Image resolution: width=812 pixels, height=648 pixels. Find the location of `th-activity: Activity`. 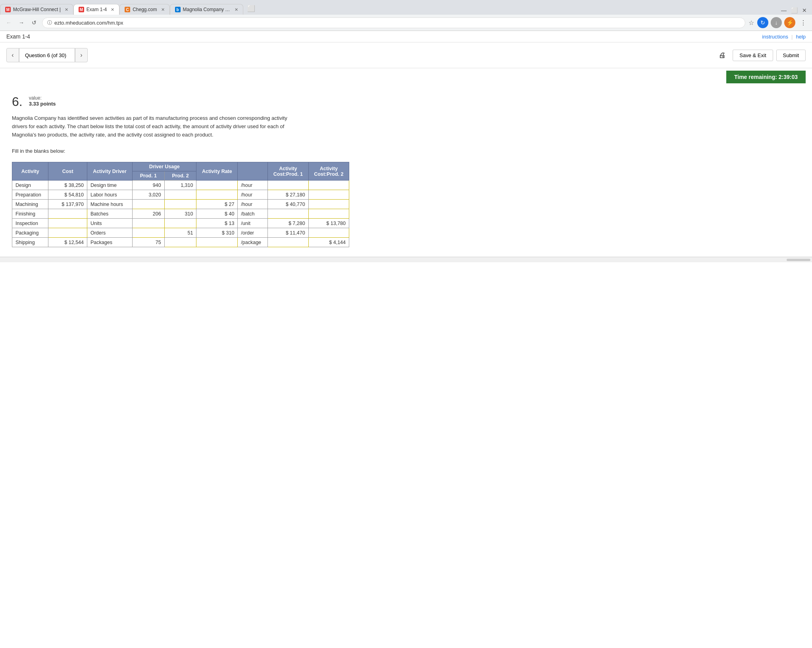

th-activity: Activity is located at coordinates (30, 171).